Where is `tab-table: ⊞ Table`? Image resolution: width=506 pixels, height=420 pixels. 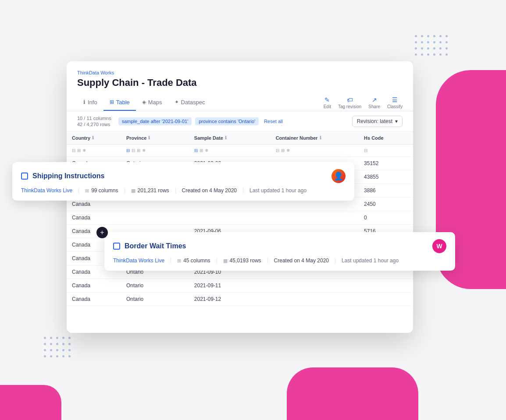
tab-table: ⊞ Table is located at coordinates (120, 102).